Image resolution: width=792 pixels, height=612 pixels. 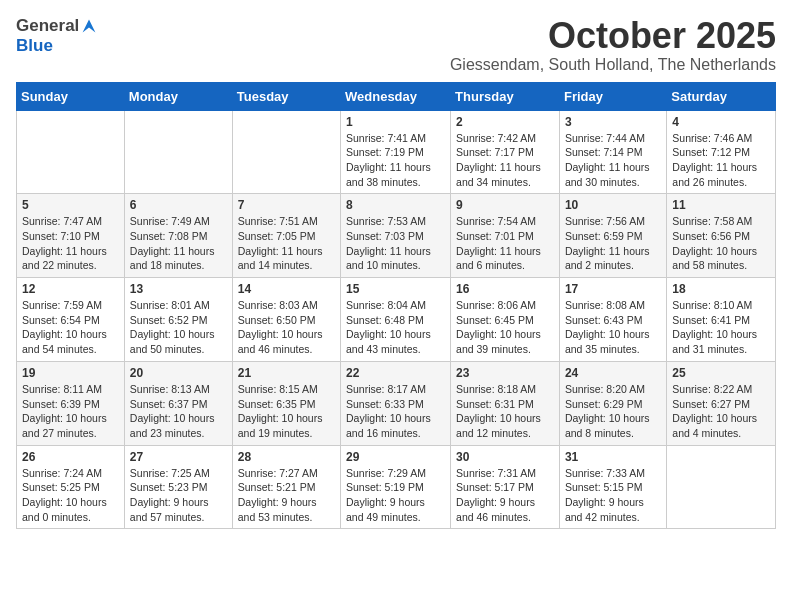 I want to click on calendar-day-cell: 12Sunrise: 7:59 AM Sunset: 6:54 PM Dayli…, so click(x=71, y=320).